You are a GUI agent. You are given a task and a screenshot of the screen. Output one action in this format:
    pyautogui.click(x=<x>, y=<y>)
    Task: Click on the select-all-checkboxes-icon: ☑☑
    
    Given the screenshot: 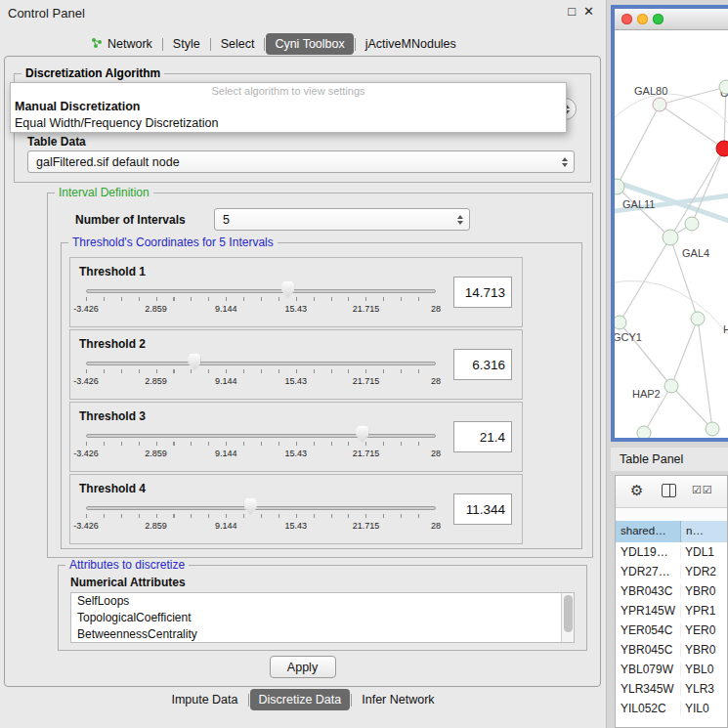 What is the action you would take?
    pyautogui.click(x=703, y=491)
    